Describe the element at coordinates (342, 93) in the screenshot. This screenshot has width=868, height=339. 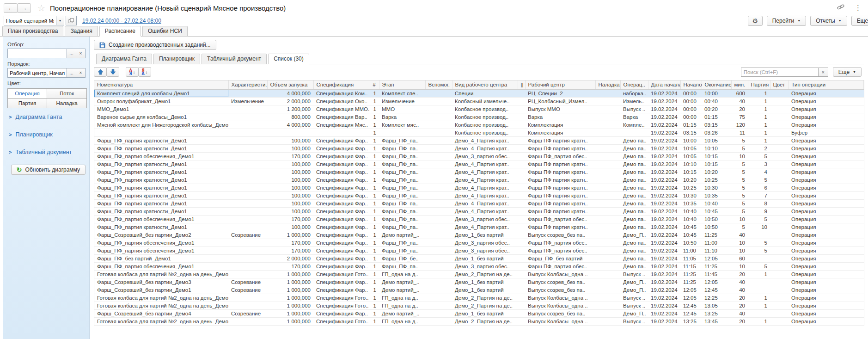
I see `table-cell: Спецификация Ком..` at that location.